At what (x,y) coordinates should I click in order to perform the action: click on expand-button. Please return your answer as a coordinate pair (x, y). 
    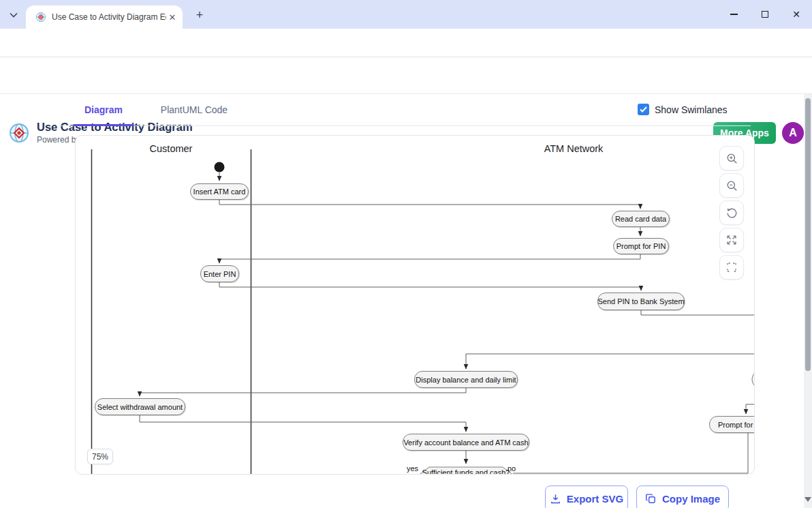
    Looking at the image, I should click on (732, 240).